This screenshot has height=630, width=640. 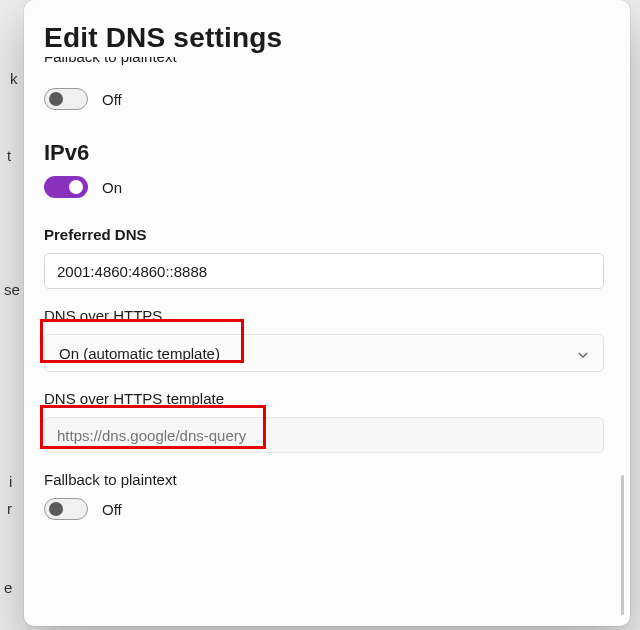 What do you see at coordinates (140, 354) in the screenshot?
I see `doh-selected-value: On (automatic template)` at bounding box center [140, 354].